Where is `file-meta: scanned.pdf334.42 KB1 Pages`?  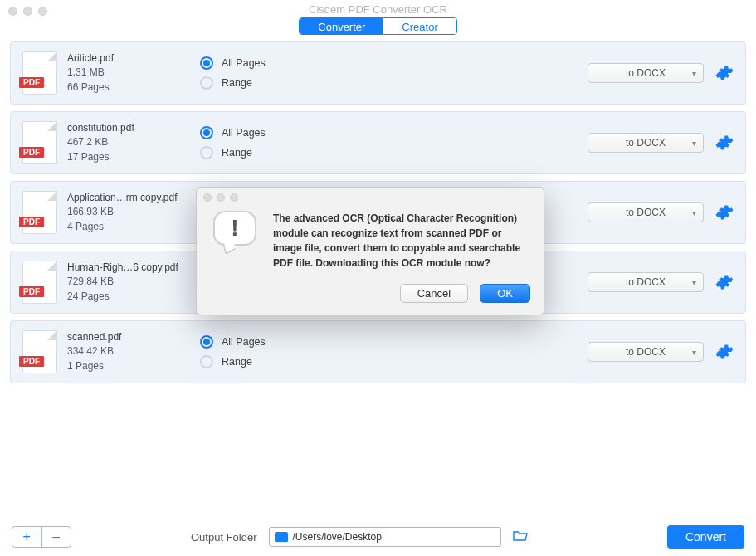 file-meta: scanned.pdf334.42 KB1 Pages is located at coordinates (133, 352).